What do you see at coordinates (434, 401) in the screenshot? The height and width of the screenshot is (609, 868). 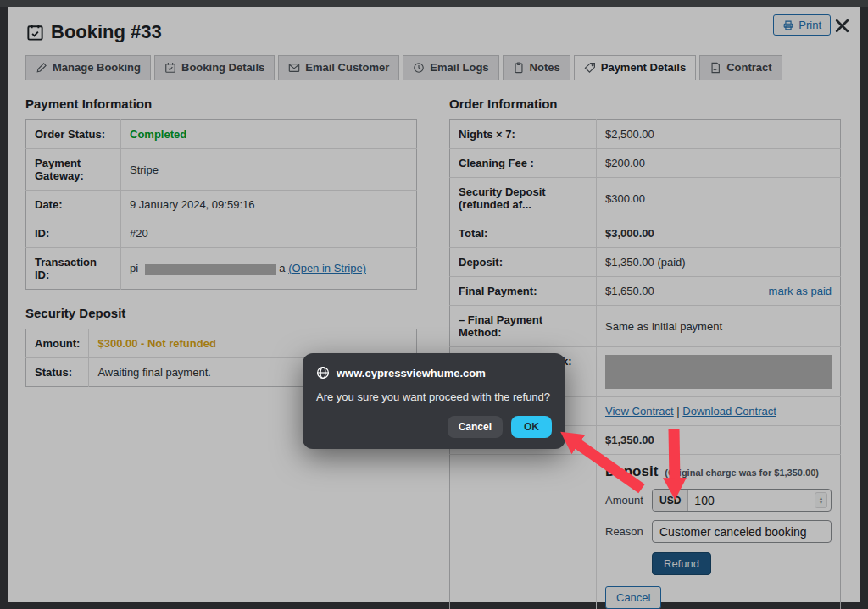 I see `browser-confirm-dialog: www.cypressviewhume.com Are you sure you…` at bounding box center [434, 401].